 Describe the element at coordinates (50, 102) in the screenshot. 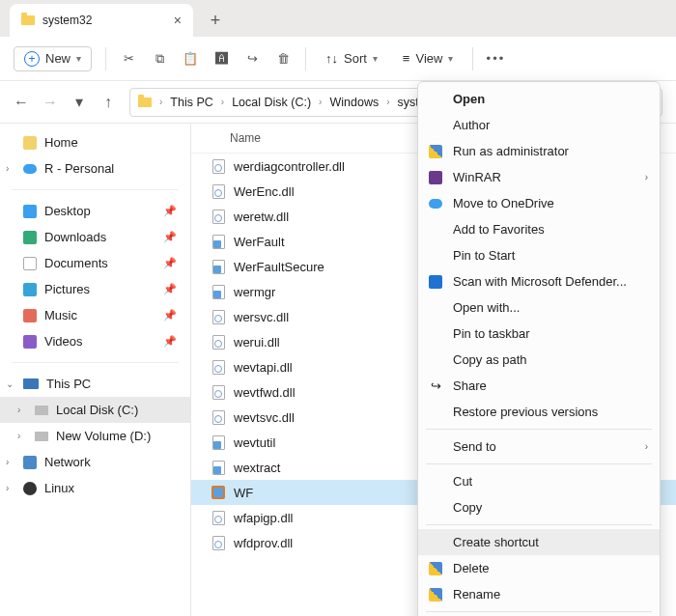

I see `forward-button: →` at that location.